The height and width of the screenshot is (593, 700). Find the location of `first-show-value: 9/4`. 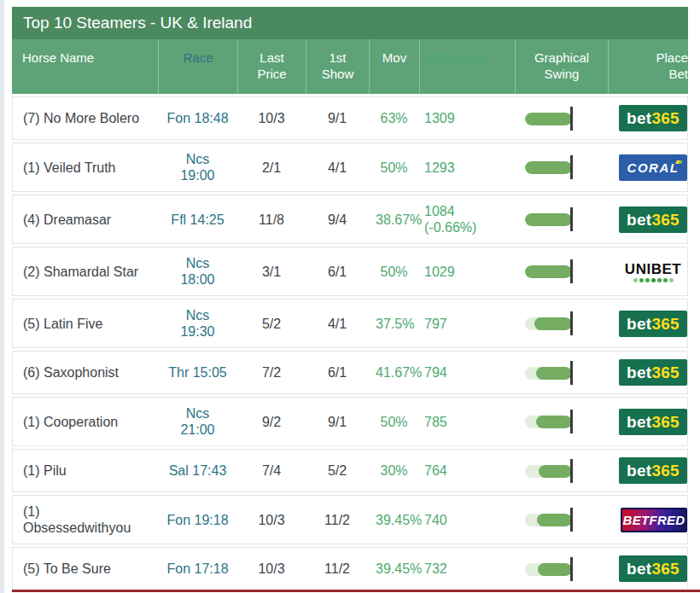

first-show-value: 9/4 is located at coordinates (337, 219).